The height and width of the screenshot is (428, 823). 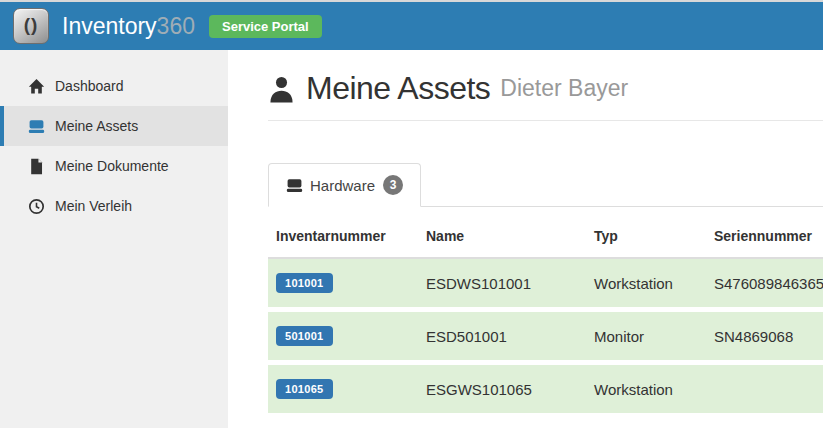 What do you see at coordinates (764, 336) in the screenshot?
I see `cell-seriennummer: SN4869068` at bounding box center [764, 336].